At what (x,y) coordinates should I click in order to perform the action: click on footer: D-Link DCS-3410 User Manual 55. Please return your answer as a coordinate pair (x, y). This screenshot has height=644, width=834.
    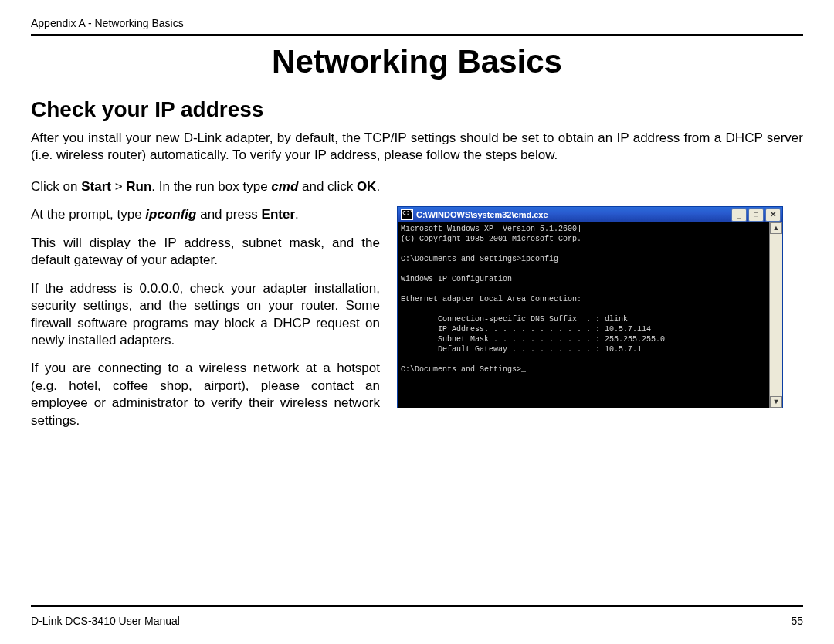
    Looking at the image, I should click on (417, 621).